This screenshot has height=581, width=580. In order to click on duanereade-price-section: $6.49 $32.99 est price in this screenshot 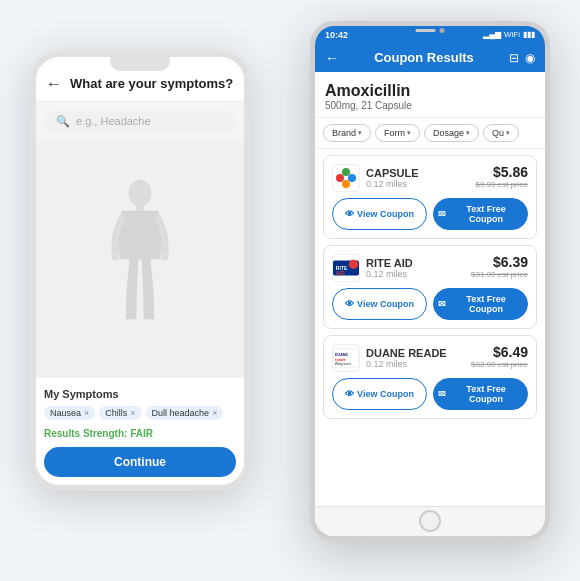, I will do `click(500, 356)`.